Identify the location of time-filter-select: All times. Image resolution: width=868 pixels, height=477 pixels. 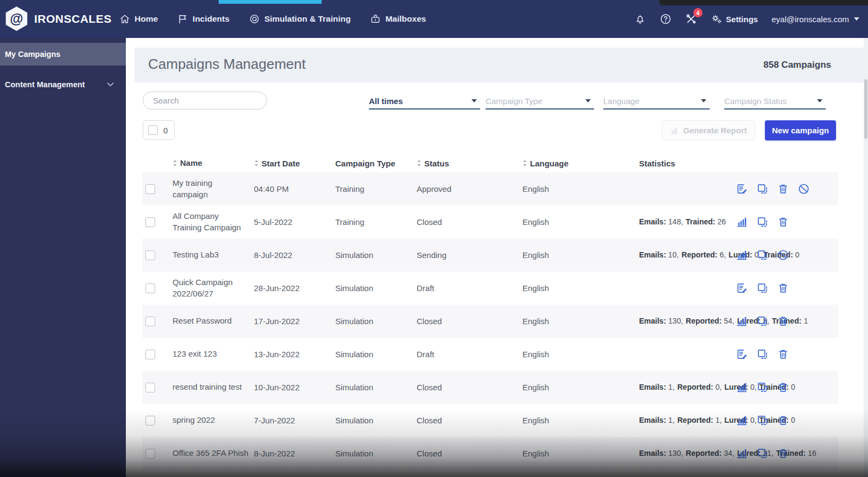
(424, 101).